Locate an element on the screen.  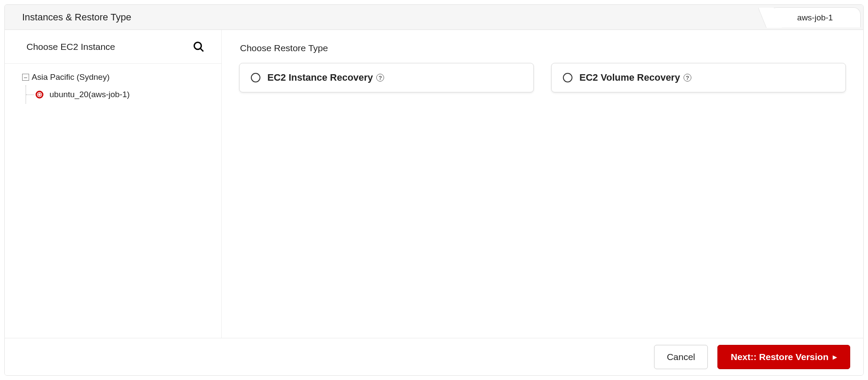
next-button-label: Next:: Restore Version is located at coordinates (779, 357).